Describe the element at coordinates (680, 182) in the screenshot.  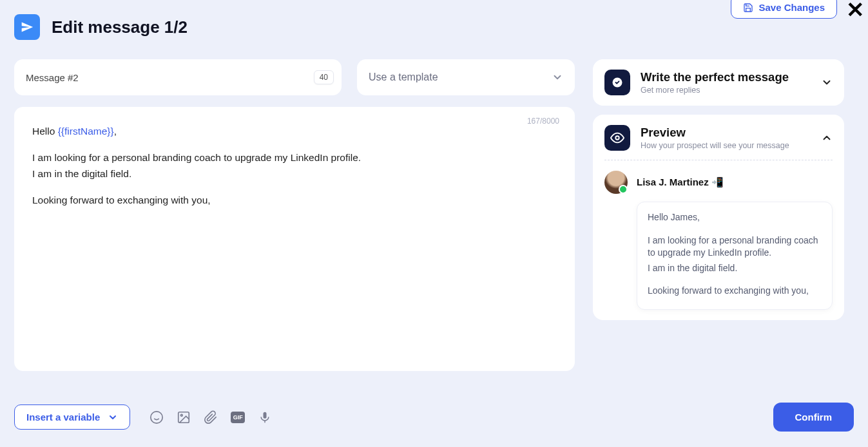
I see `prospect-name: Lisa J. Martinez 📲` at that location.